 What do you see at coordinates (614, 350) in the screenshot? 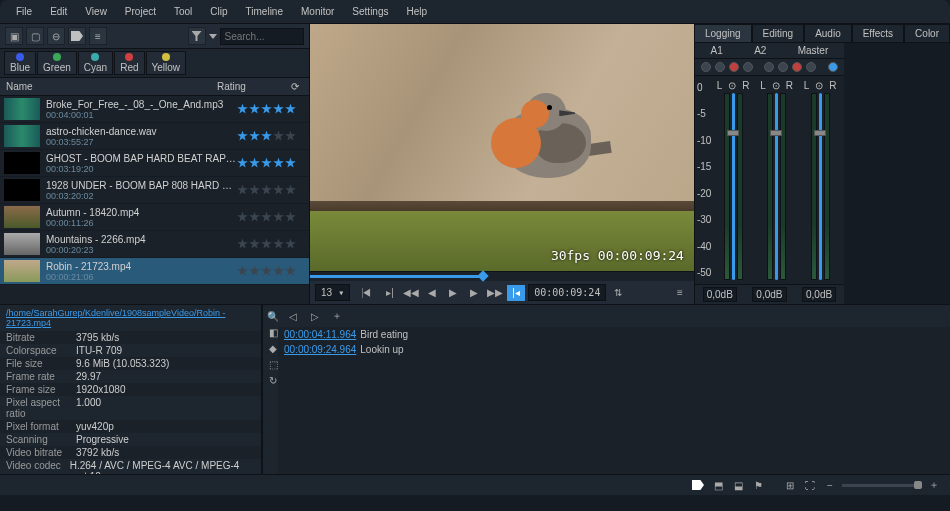
I see `note-line: 00:00:09:24.964Lookin up` at bounding box center [614, 350].